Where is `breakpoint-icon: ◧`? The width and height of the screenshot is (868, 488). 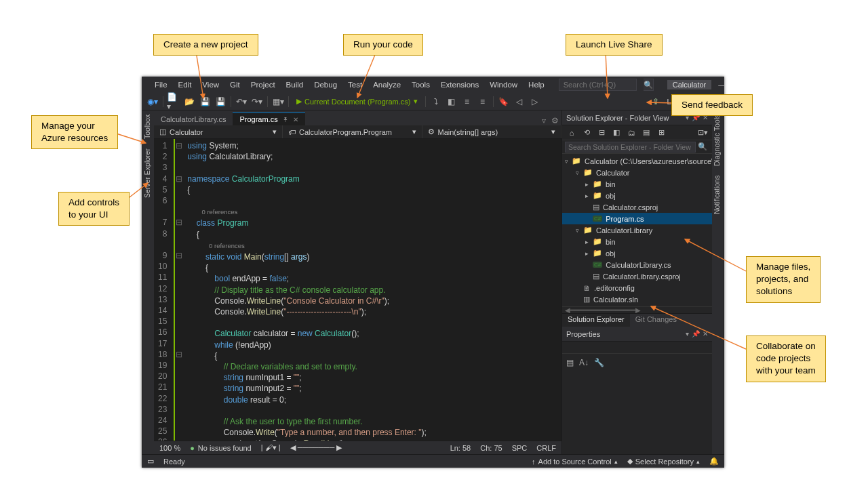
breakpoint-icon: ◧ is located at coordinates (452, 102).